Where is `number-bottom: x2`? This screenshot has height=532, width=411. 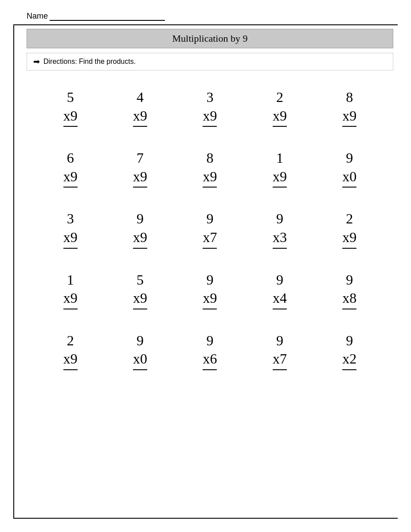
number-bottom: x2 is located at coordinates (349, 360).